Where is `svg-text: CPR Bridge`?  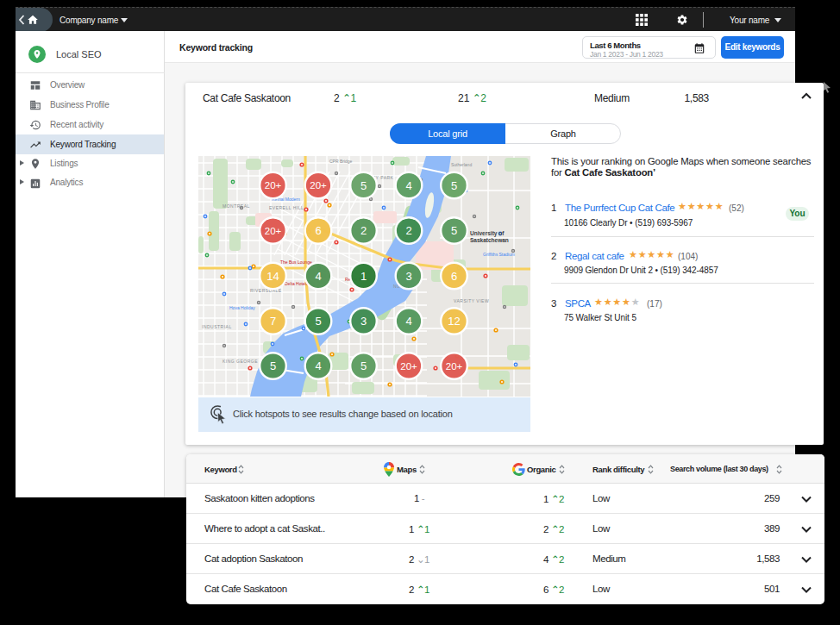
svg-text: CPR Bridge is located at coordinates (342, 161).